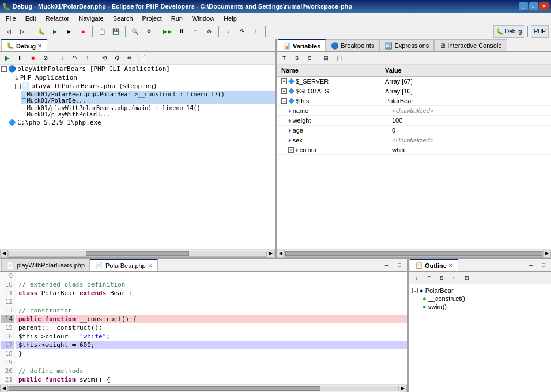 The height and width of the screenshot is (392, 551). What do you see at coordinates (148, 97) in the screenshot?
I see `tree-item-frame1: ═ Muck01/PolarBear.php.PolarBear->__cons…` at bounding box center [148, 97].